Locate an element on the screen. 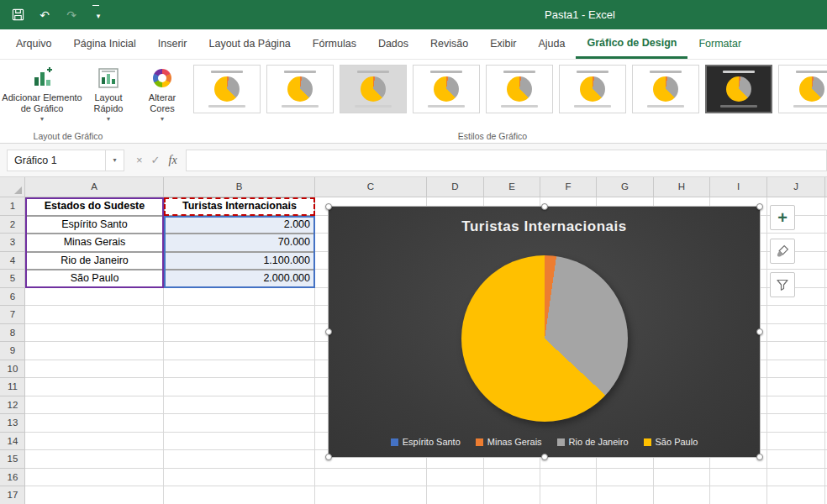 This screenshot has width=827, height=504. chart-layouts-group: Adicionar Elemento de Gráfico ▾ Layout R… is located at coordinates (68, 101).